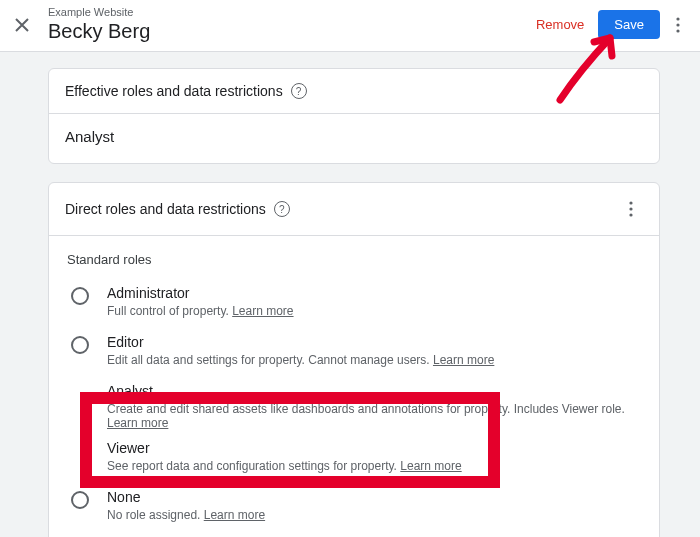  What do you see at coordinates (80, 500) in the screenshot?
I see `radio-none` at bounding box center [80, 500].